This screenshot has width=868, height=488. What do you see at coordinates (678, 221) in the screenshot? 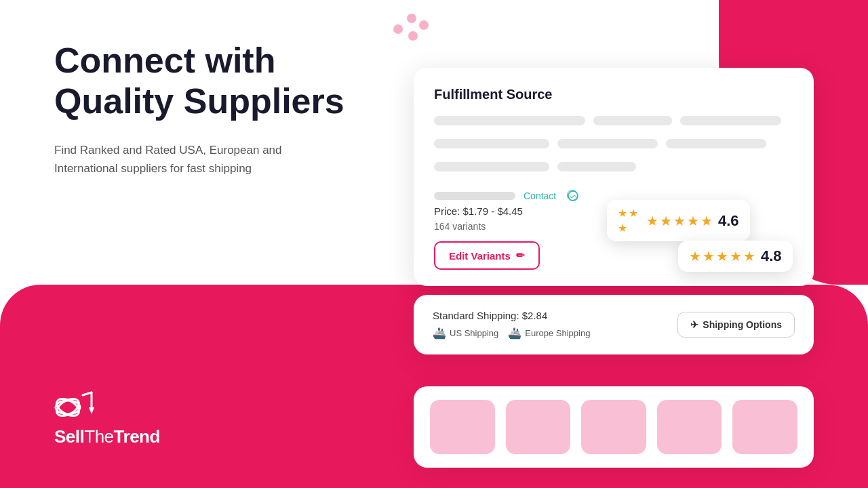
I see `rating-card-1: ★ ★ ★ ★ ★ ★ ★ ★ 4.6` at bounding box center [678, 221].